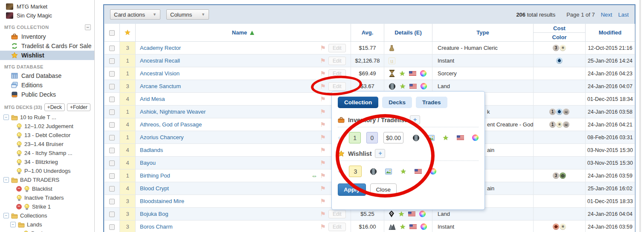 This screenshot has height=232, width=644. I want to click on popup-tab-trades: Trades, so click(432, 102).